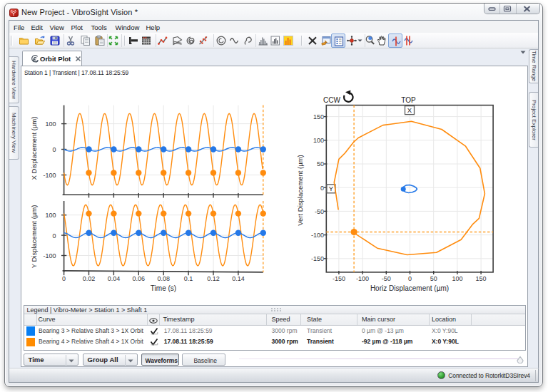 The height and width of the screenshot is (392, 548). Describe the element at coordinates (188, 279) in the screenshot. I see `svg-text: 0.1` at that location.